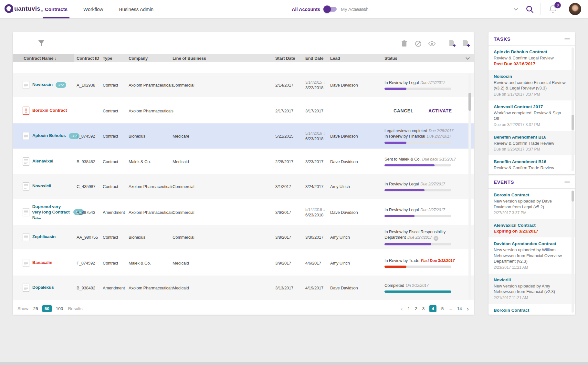 Image resolution: width=588 pixels, height=365 pixels. What do you see at coordinates (532, 85) in the screenshot?
I see `task-item-noixocin: Noixocin Review and combine Financial Re…` at bounding box center [532, 85].